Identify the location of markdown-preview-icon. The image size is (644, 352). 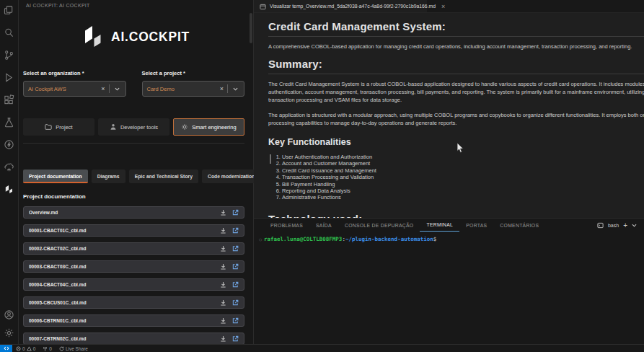
(263, 6).